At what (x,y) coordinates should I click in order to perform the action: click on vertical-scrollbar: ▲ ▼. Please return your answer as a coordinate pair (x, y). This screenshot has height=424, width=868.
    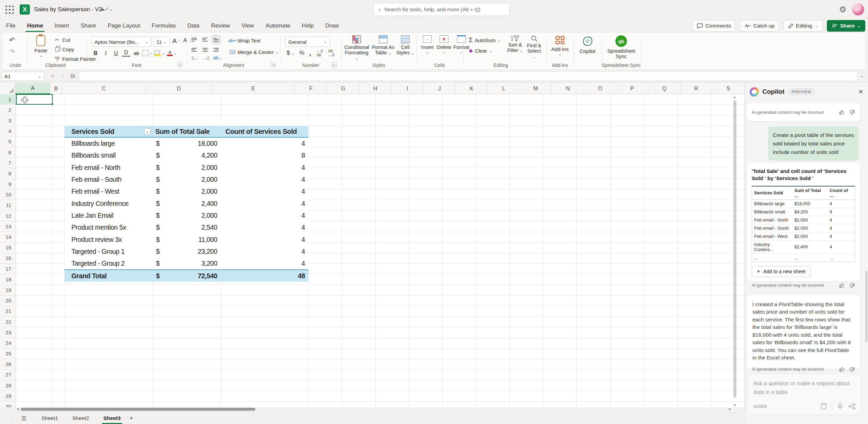
    Looking at the image, I should click on (735, 251).